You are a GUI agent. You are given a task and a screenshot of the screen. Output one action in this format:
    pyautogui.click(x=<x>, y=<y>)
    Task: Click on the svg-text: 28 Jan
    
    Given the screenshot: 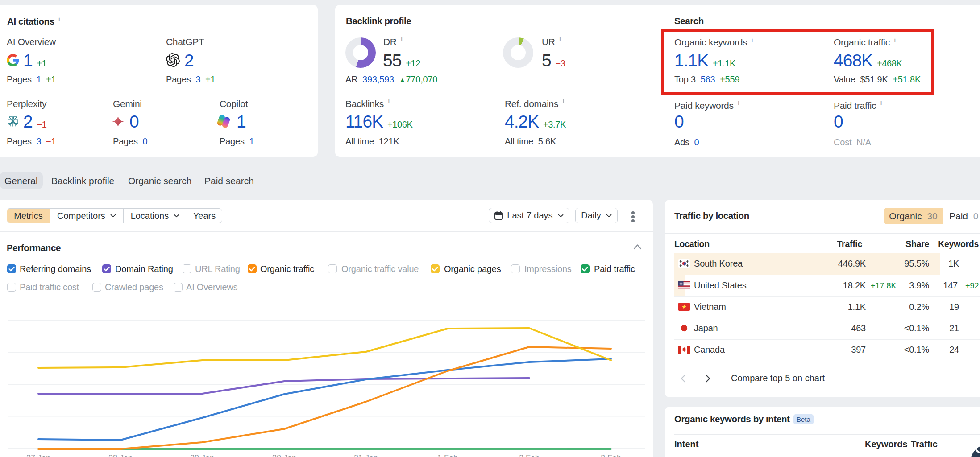 What is the action you would take?
    pyautogui.click(x=120, y=455)
    